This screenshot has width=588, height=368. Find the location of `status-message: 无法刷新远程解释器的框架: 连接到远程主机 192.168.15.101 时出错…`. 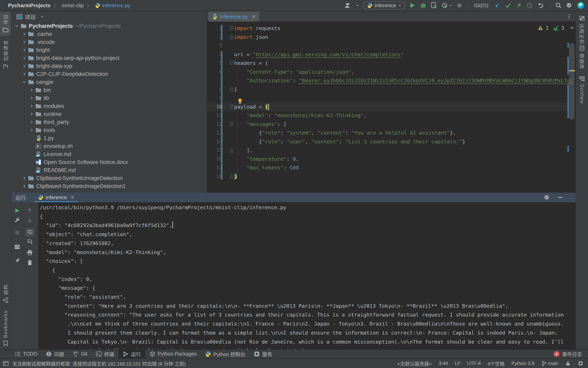

status-message: 无法刷新远程解释器的框架: 连接到远程主机 192.168.15.101 时出错… is located at coordinates (99, 364).